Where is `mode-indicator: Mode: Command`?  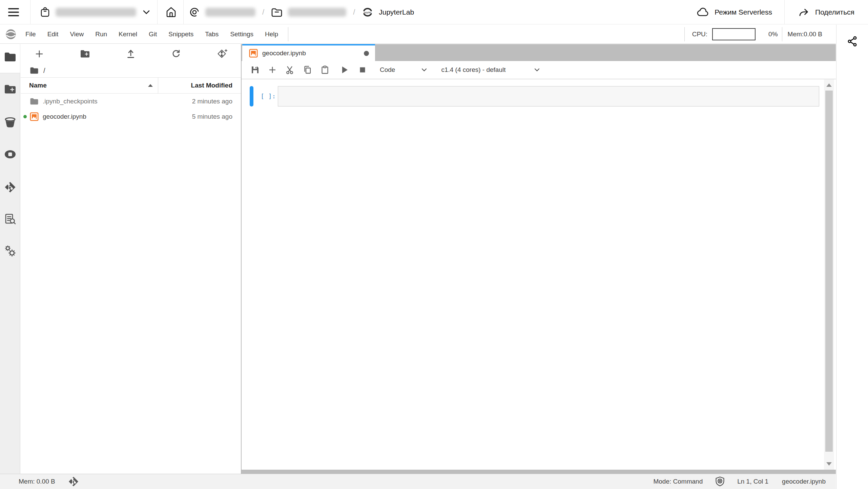
mode-indicator: Mode: Command is located at coordinates (678, 482).